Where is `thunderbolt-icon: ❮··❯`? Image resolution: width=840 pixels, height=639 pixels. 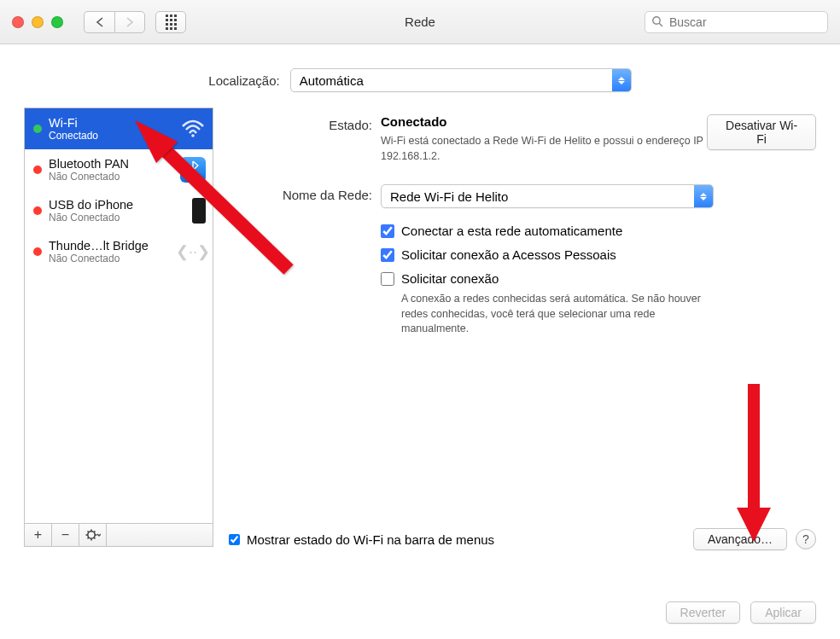
thunderbolt-icon: ❮··❯ is located at coordinates (193, 252).